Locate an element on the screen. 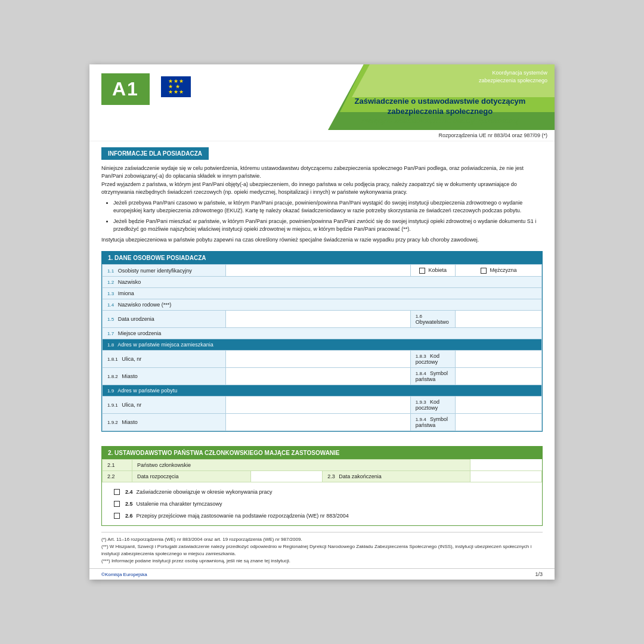 This screenshot has width=644, height=644. field-1-4-label: 1.4 Nazwisko rodowe (***) is located at coordinates (322, 305).